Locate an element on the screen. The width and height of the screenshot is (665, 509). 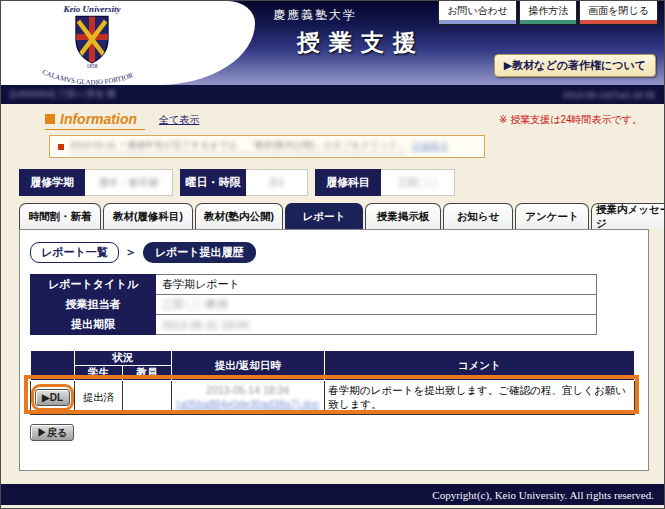
contact-button: お問い合わせ is located at coordinates (478, 13).